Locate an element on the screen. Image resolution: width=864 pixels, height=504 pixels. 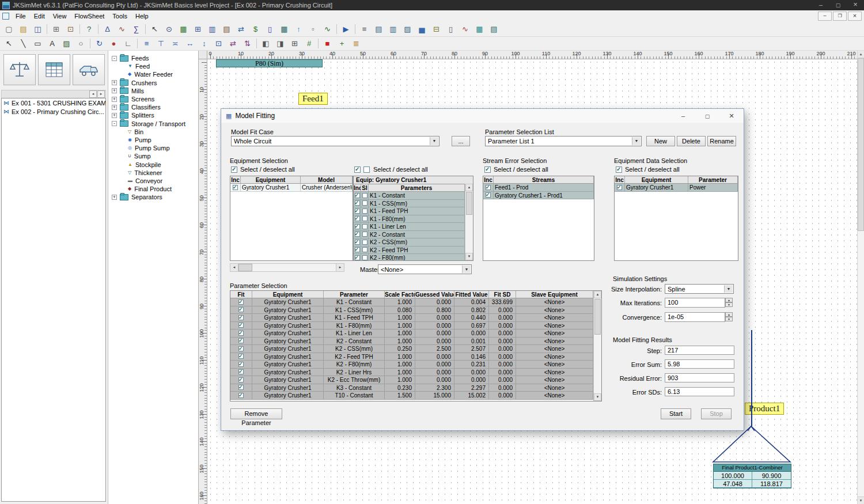
tree-item-feed: ▼Feed is located at coordinates (153, 66).